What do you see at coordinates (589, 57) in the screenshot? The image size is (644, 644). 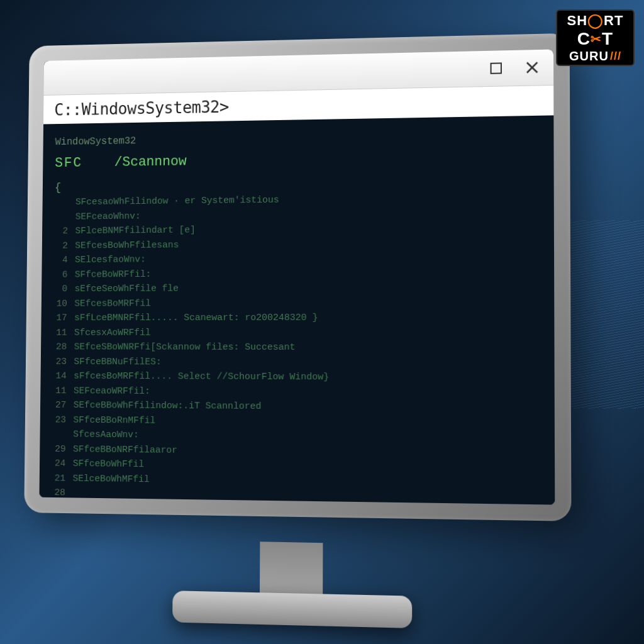 I see `logo-text: GURU` at bounding box center [589, 57].